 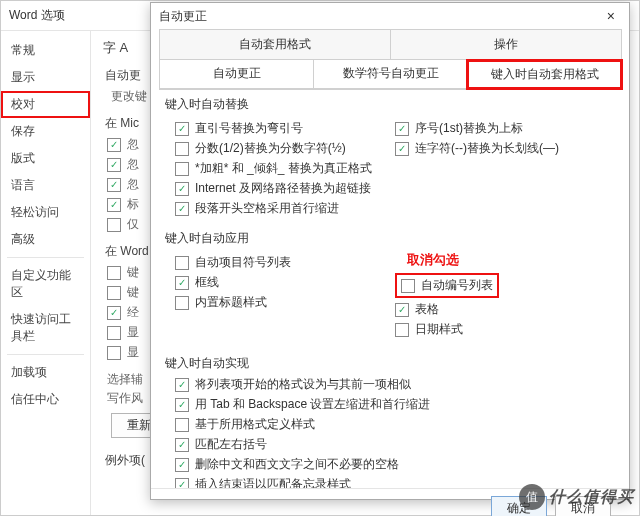 I want to click on tab-actions: 操作, so click(x=506, y=44).